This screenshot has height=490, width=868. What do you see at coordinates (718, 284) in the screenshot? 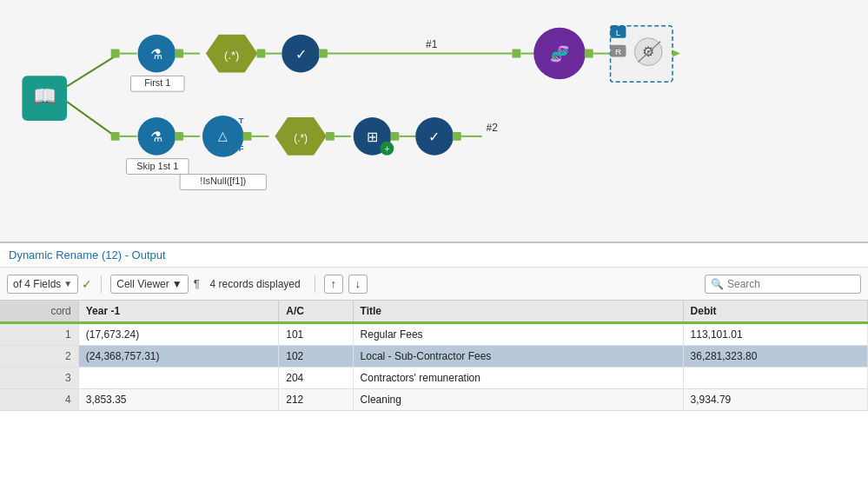
I see `search-icon: 🔍` at bounding box center [718, 284].